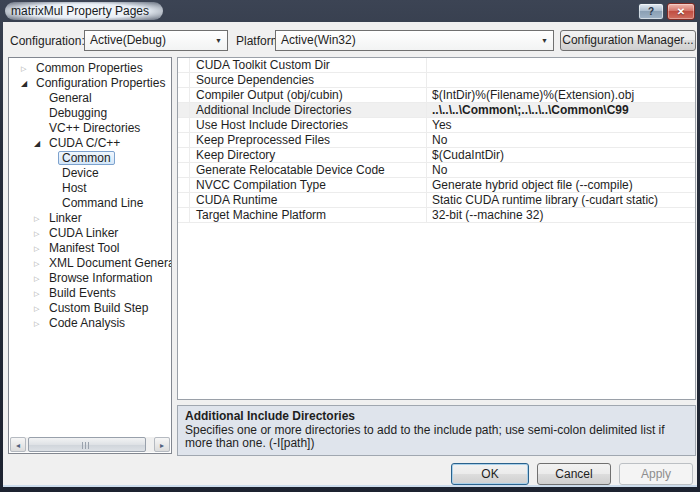 Image resolution: width=700 pixels, height=492 pixels. I want to click on property-name: Target Machine Platform, so click(308, 215).